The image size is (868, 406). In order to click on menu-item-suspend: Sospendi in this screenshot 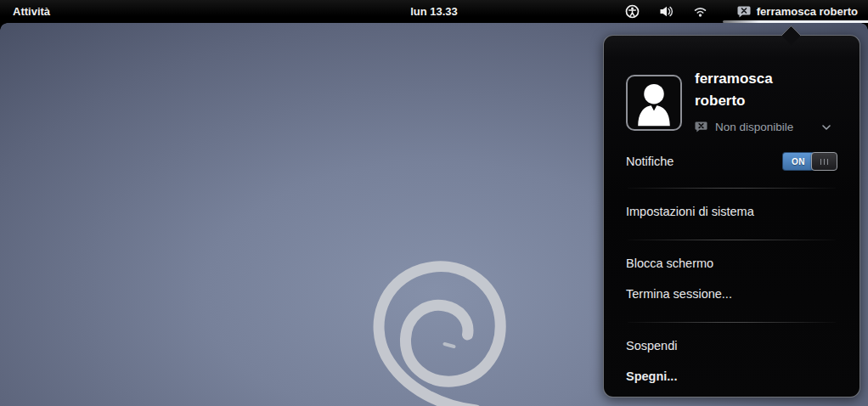, I will do `click(732, 346)`.